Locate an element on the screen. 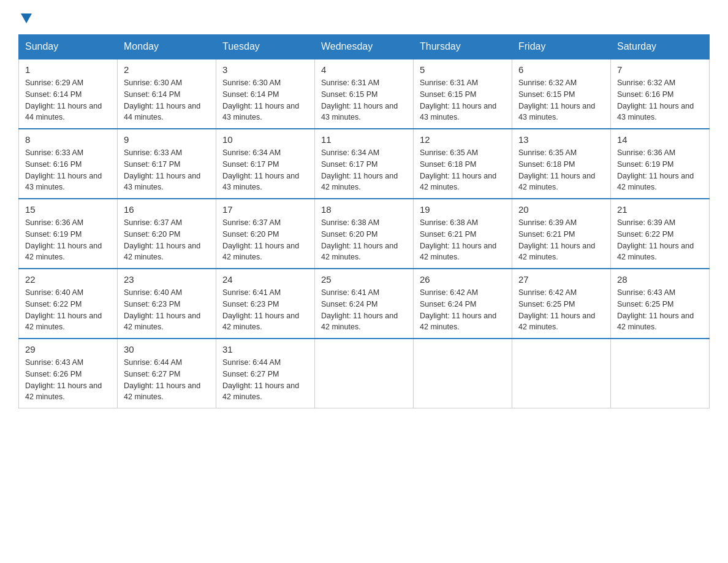 The width and height of the screenshot is (728, 563). calendar-cell: 29 Sunrise: 6:43 AM Sunset: 6:26 PM Dayl… is located at coordinates (69, 373).